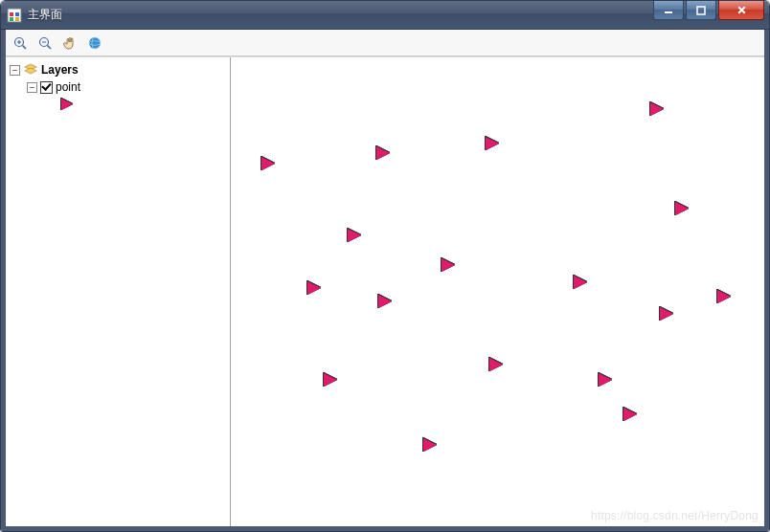 The height and width of the screenshot is (532, 770). Describe the element at coordinates (14, 15) in the screenshot. I see `app-icon` at that location.